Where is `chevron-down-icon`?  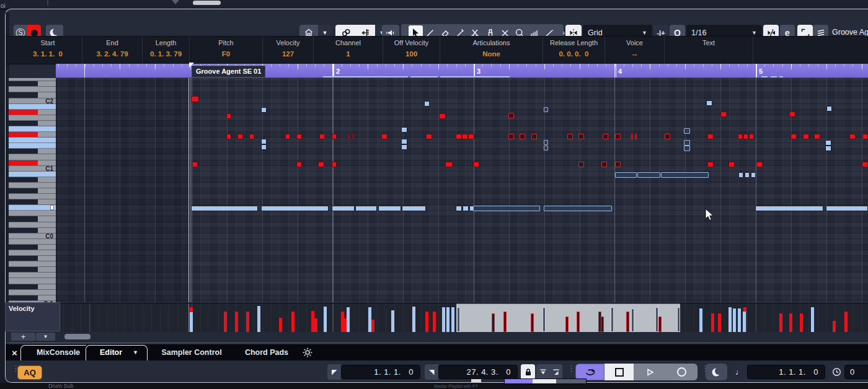 chevron-down-icon is located at coordinates (175, 2).